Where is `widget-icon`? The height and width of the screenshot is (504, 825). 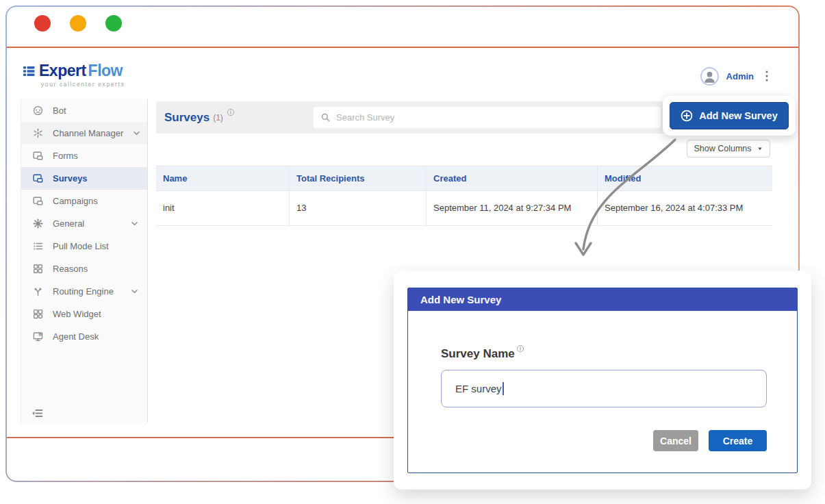
widget-icon is located at coordinates (38, 314).